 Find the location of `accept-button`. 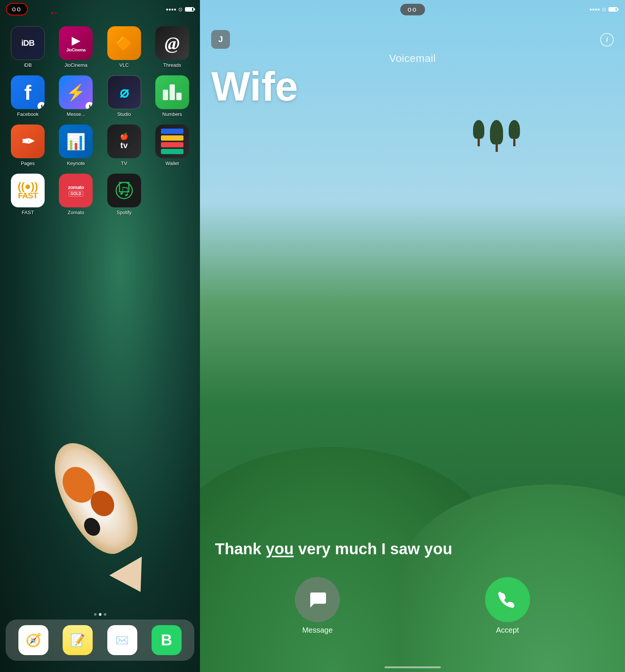

accept-button is located at coordinates (508, 600).